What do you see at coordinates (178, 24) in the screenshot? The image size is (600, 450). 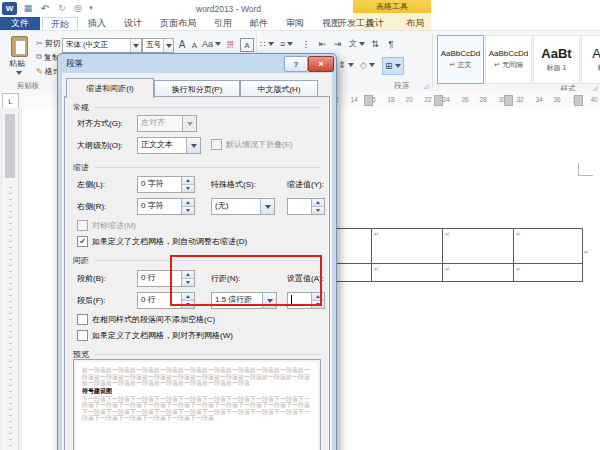 I see `tab-page-layout: 页面布局` at bounding box center [178, 24].